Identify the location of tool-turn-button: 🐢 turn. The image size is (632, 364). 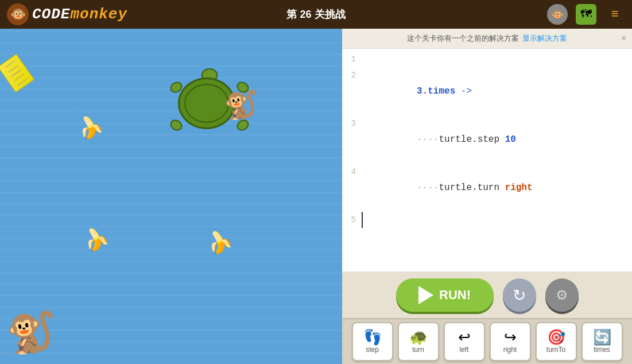
(418, 342).